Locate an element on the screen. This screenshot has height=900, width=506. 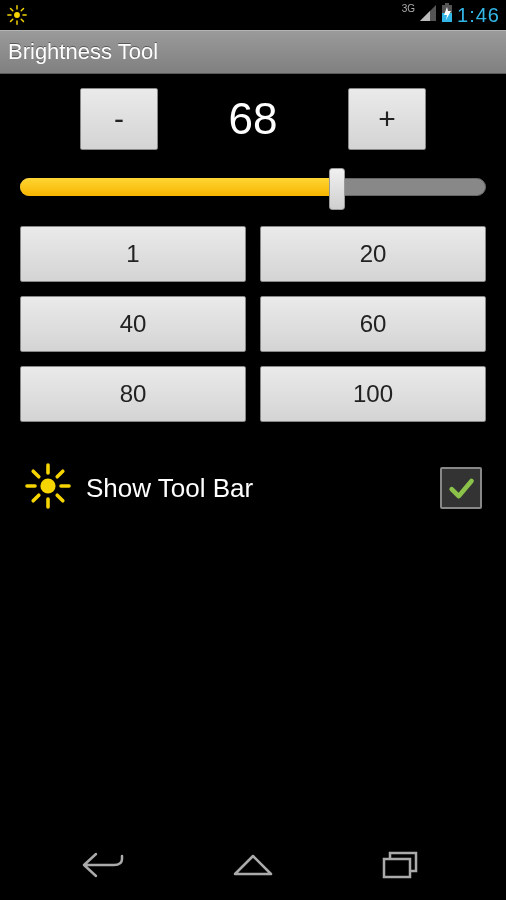
navigation-bar is located at coordinates (253, 865).